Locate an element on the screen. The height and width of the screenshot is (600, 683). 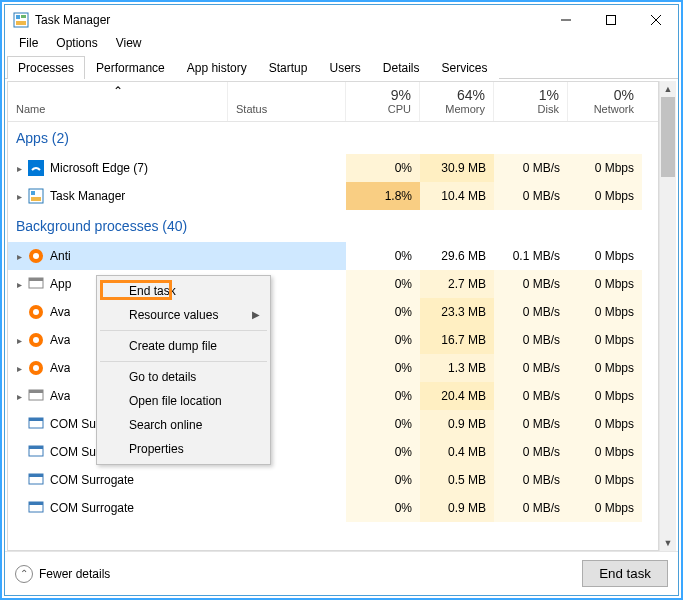
vertical-scrollbar: ▲ ▼ is located at coordinates (668, 316).